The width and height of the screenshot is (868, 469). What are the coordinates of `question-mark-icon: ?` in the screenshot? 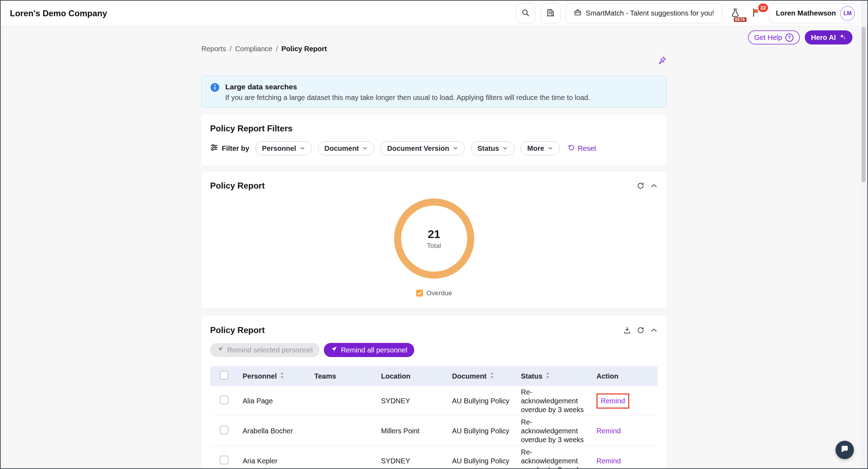 It's located at (790, 37).